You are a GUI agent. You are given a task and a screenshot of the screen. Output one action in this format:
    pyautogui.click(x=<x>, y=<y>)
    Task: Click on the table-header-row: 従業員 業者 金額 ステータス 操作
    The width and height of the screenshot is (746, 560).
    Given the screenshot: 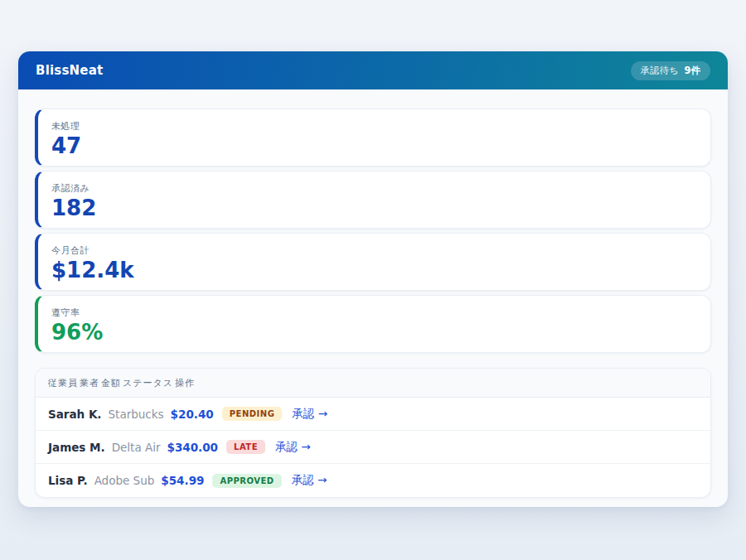 What is the action you would take?
    pyautogui.click(x=373, y=383)
    